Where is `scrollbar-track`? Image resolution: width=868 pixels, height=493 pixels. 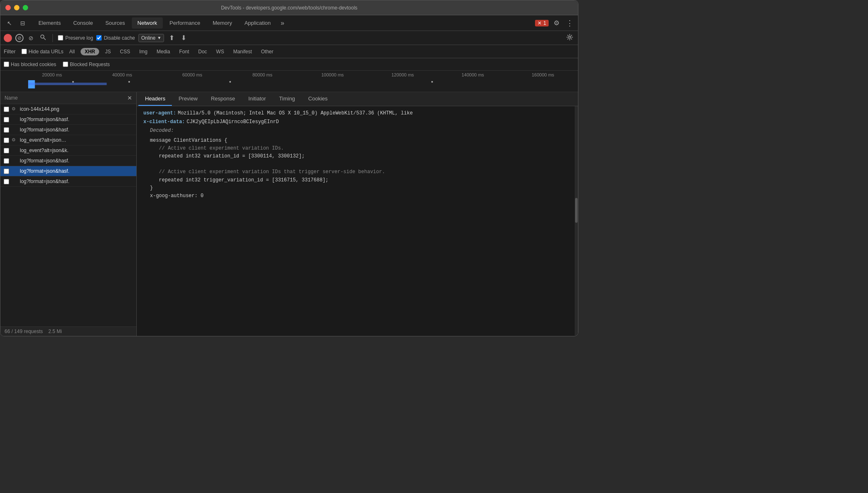
scrollbar-track is located at coordinates (576, 221).